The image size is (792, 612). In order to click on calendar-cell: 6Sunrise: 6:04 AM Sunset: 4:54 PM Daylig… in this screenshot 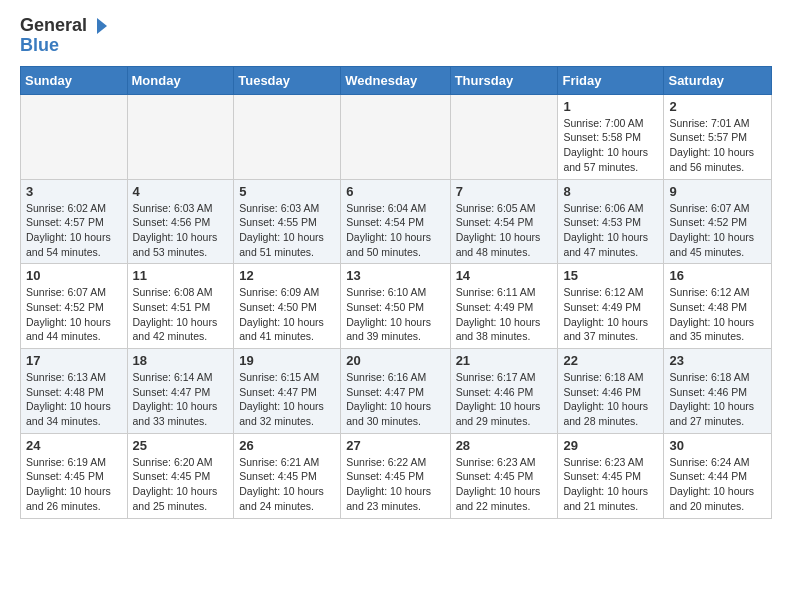, I will do `click(396, 222)`.